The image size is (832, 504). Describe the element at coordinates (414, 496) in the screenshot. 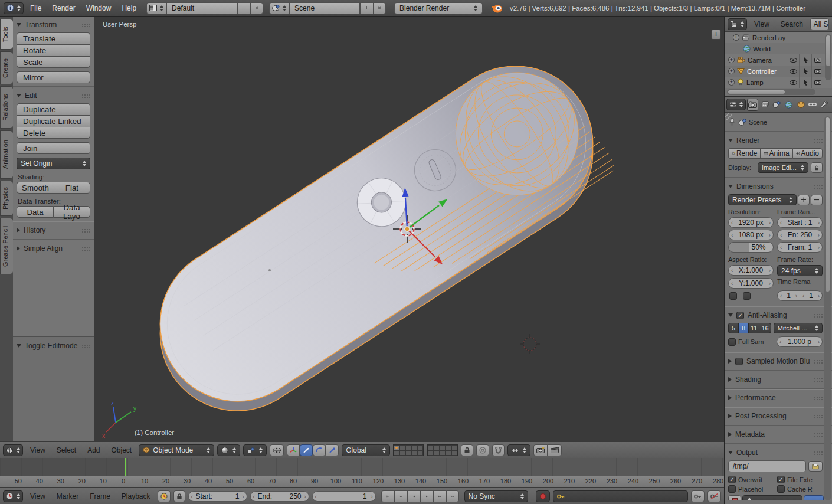

I see `play-reverse-button` at that location.